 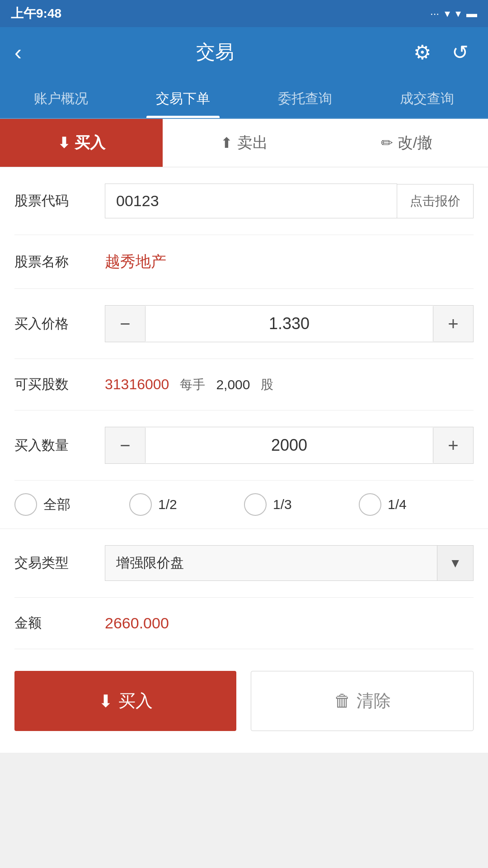 What do you see at coordinates (141, 505) in the screenshot?
I see `radio-half` at bounding box center [141, 505].